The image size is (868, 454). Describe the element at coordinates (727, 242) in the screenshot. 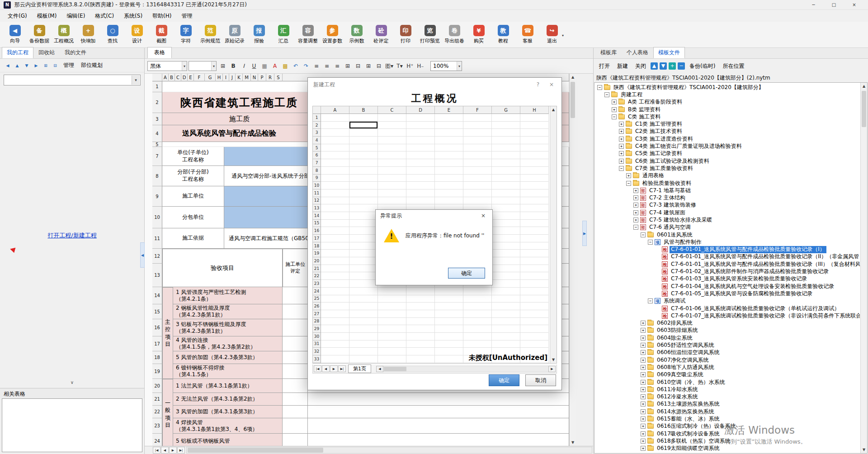

I see `tree-item: −项风管与配件制作` at that location.